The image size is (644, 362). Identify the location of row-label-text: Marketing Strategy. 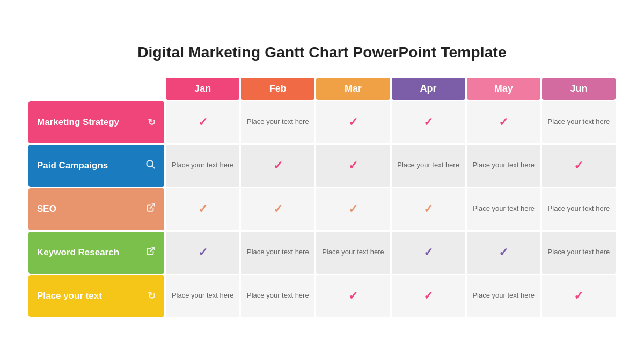
(90, 122).